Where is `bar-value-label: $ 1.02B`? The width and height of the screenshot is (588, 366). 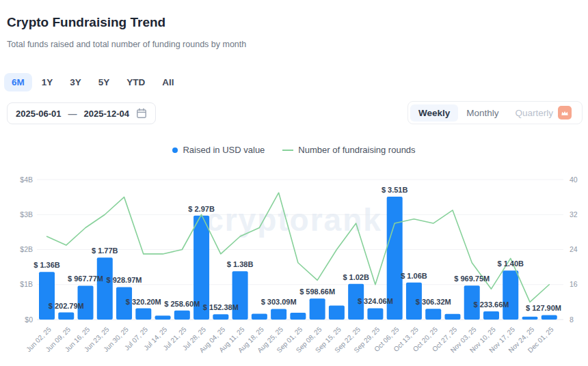
bar-value-label: $ 1.02B is located at coordinates (356, 277).